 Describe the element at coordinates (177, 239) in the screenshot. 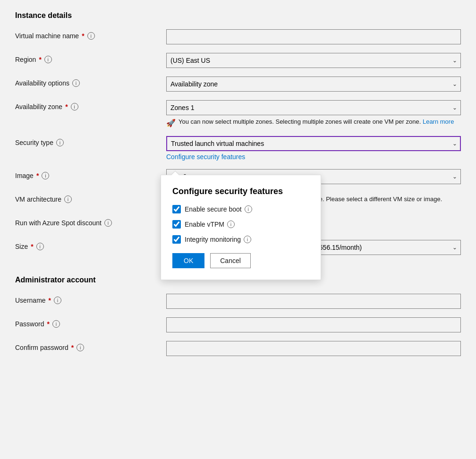

I see `integrity-monitoring-checkbox` at that location.